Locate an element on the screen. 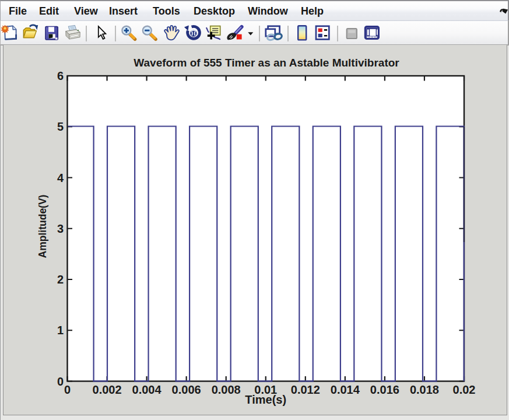 This screenshot has height=420, width=509. svg-text: 0.018 is located at coordinates (424, 390).